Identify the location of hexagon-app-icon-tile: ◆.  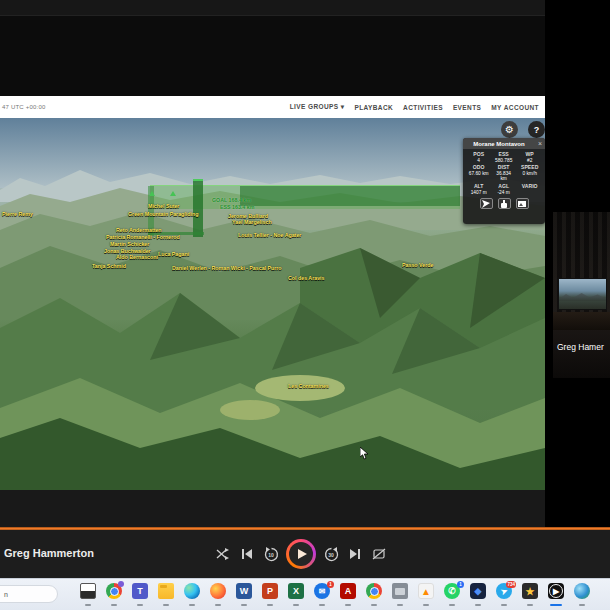
(478, 591).